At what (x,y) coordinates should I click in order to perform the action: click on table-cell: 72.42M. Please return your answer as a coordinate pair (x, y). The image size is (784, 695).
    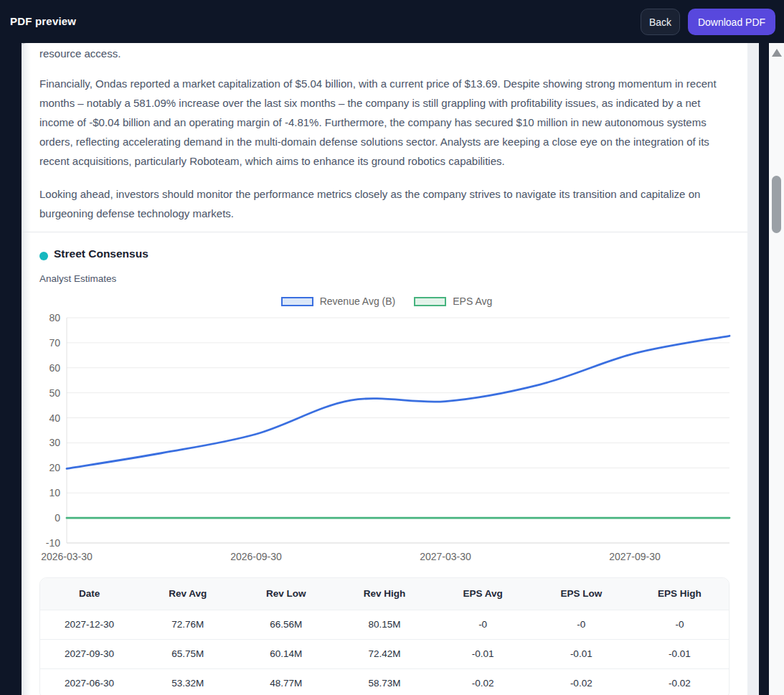
    Looking at the image, I should click on (384, 654).